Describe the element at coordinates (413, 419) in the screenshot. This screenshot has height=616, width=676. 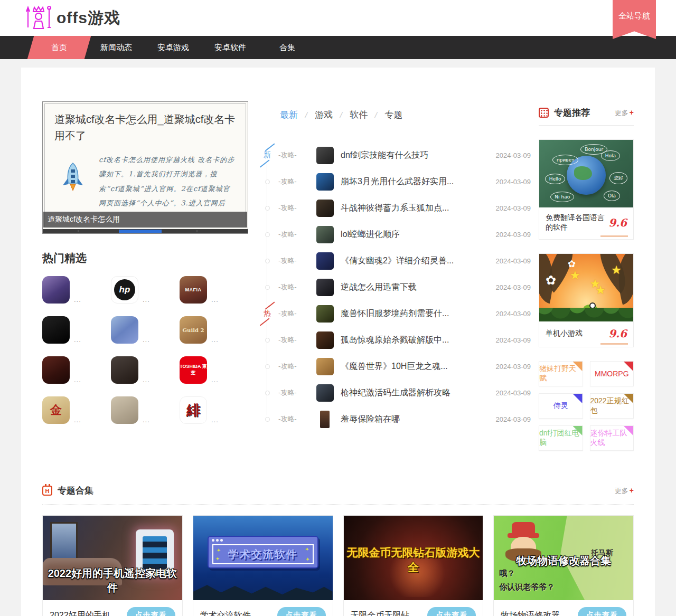
I see `feed-item-title: 羞辱保险箱在哪` at that location.